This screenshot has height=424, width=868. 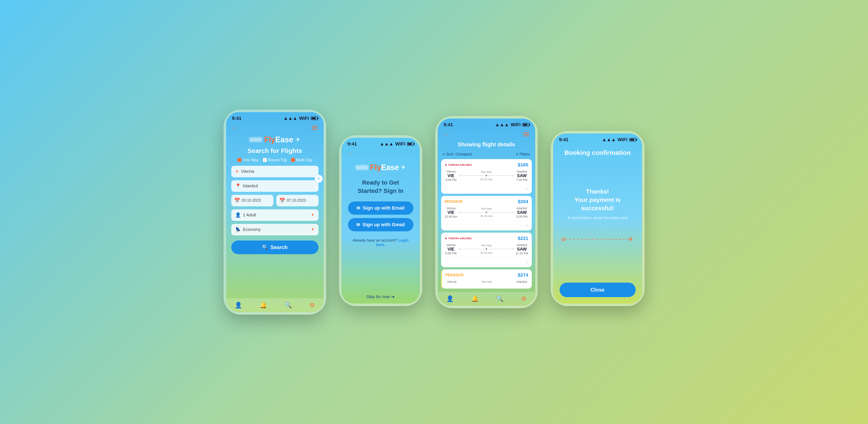 What do you see at coordinates (275, 171) in the screenshot?
I see `from-field: ✈ Vienna` at bounding box center [275, 171].